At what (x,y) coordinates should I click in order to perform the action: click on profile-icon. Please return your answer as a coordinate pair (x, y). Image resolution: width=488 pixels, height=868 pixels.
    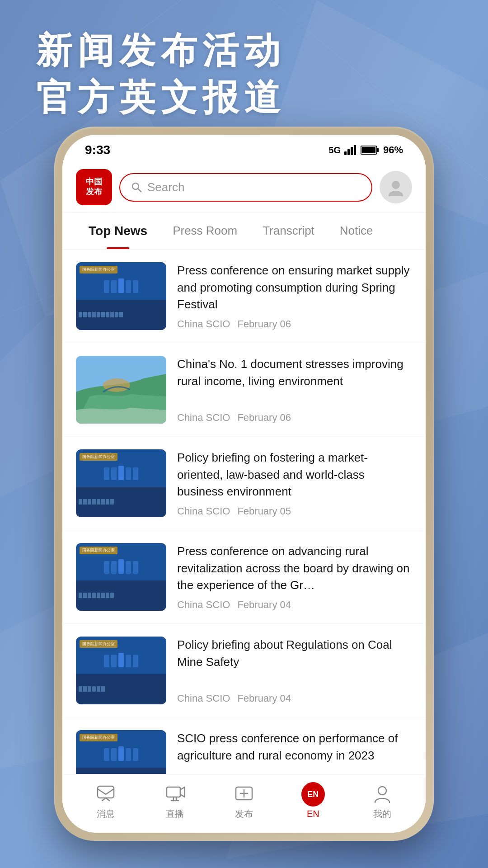
    Looking at the image, I should click on (382, 793).